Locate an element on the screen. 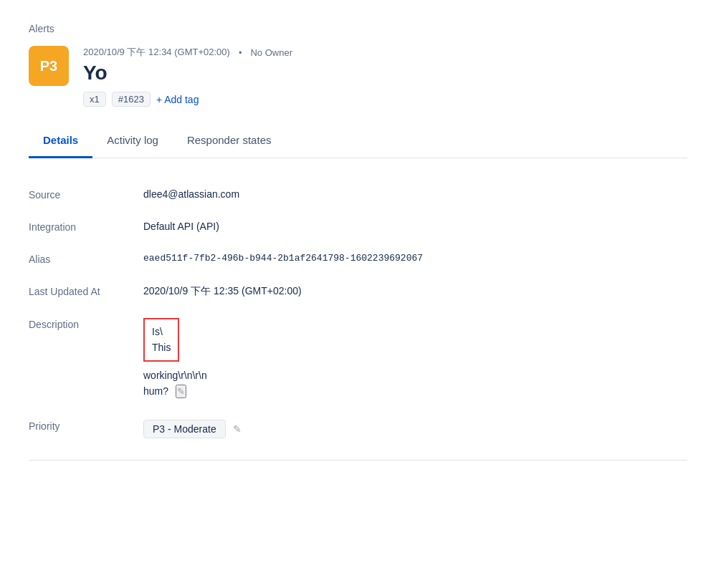 Image resolution: width=716 pixels, height=588 pixels. add-tag-button: + Add tag is located at coordinates (178, 100).